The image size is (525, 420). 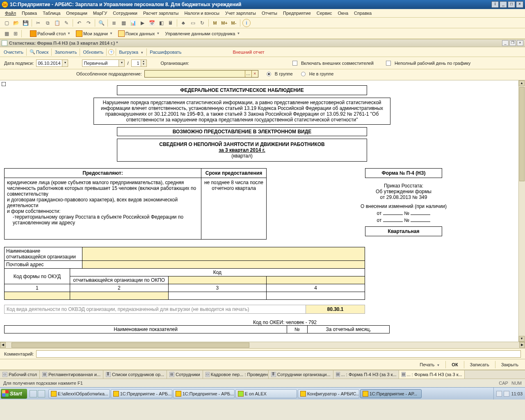 I want to click on report-icon: 📊, so click(x=133, y=23).